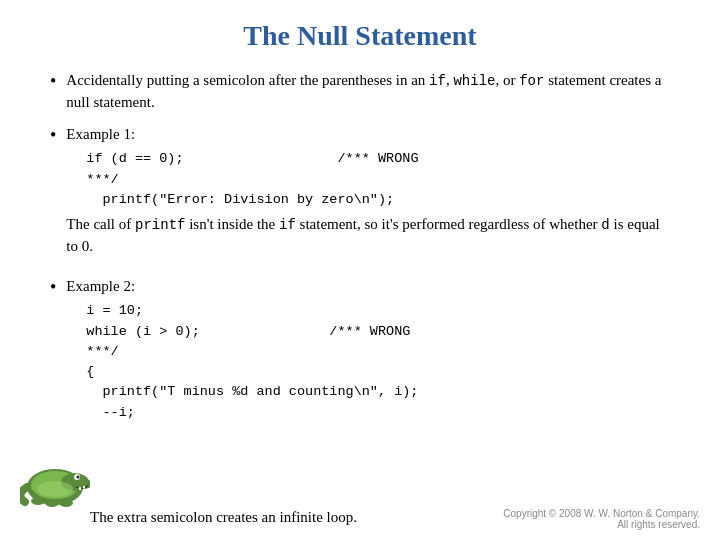 This screenshot has height=540, width=720. Describe the element at coordinates (90, 372) in the screenshot. I see `code-line-7: {` at that location.